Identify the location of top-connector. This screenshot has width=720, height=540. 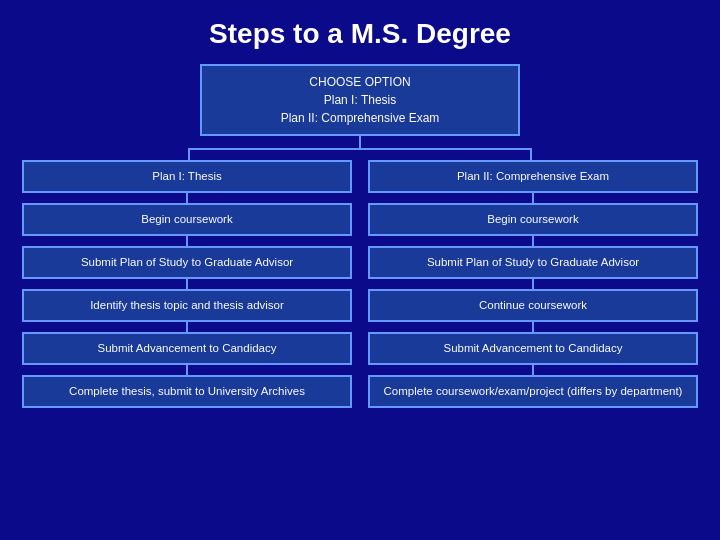
(360, 142).